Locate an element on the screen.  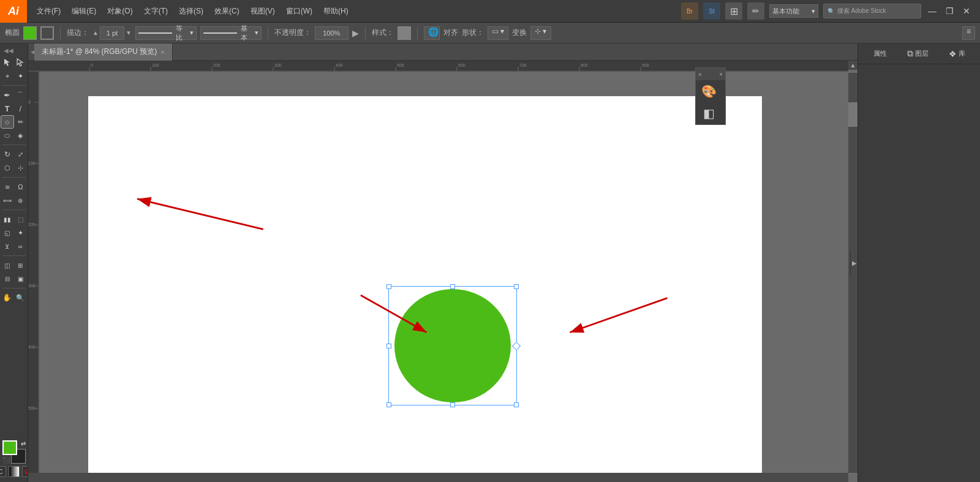
workspace-dropdown: 基本功能 ▾ is located at coordinates (794, 11).